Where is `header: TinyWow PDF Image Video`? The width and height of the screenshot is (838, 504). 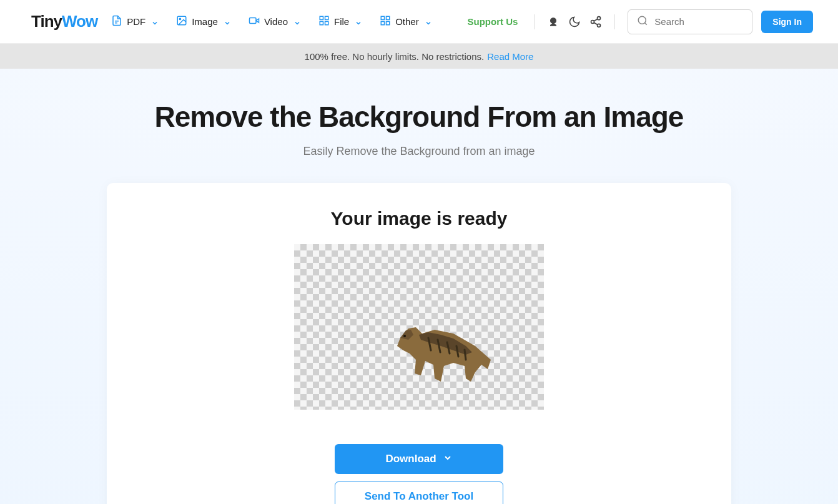
header: TinyWow PDF Image Video is located at coordinates (419, 22).